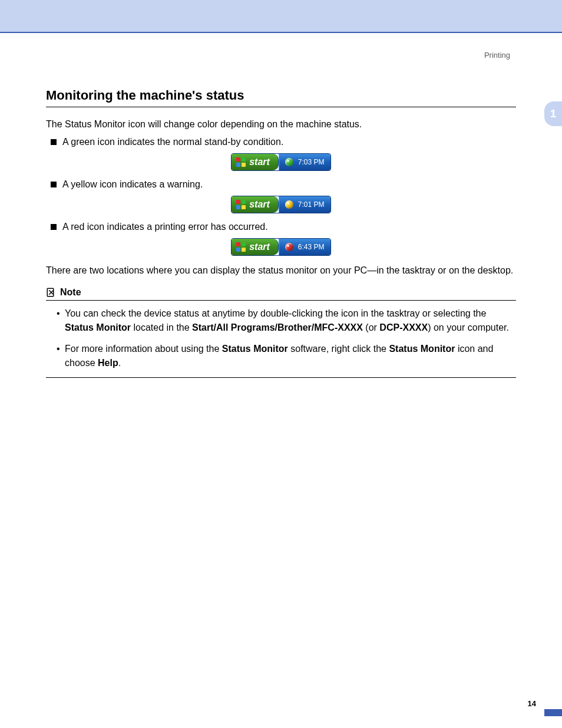 This screenshot has height=728, width=562. I want to click on system-tray: 7:01 PM, so click(305, 205).